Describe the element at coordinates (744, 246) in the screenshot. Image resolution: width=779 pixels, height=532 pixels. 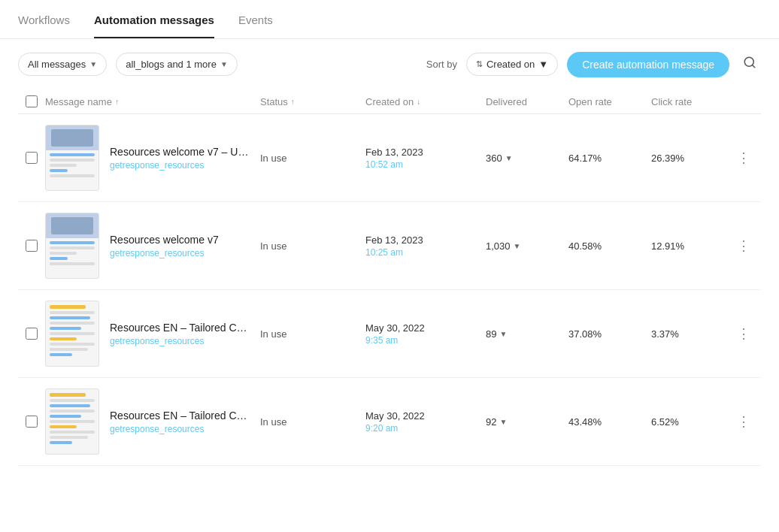
I see `row2-more-button: ⋮` at that location.